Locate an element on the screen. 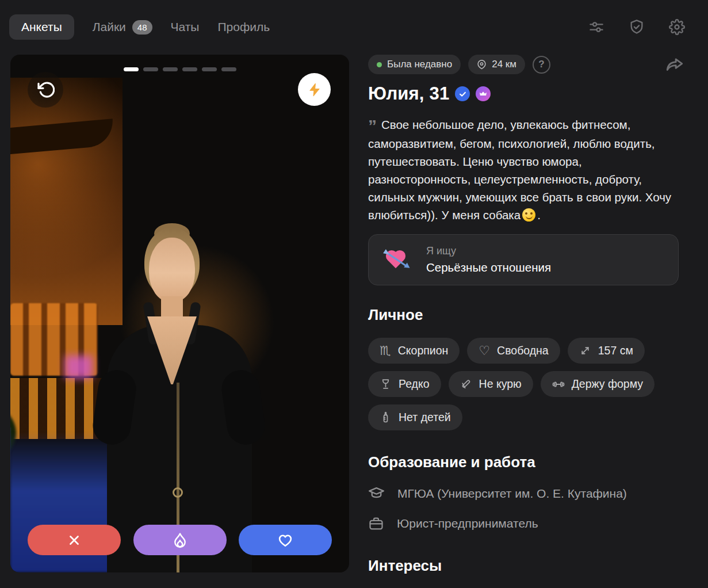  photo-progress is located at coordinates (180, 69).